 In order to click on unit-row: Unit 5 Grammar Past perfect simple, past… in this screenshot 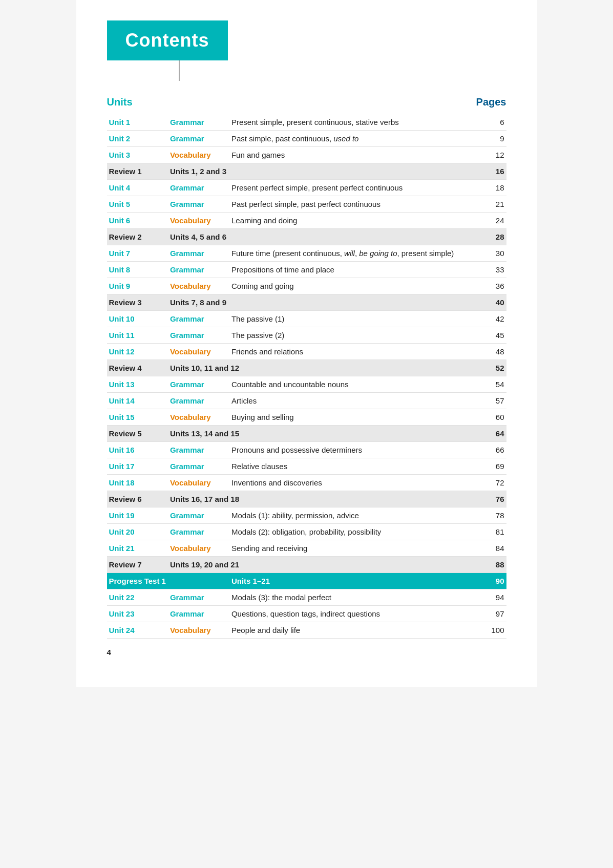, I will do `click(307, 204)`.